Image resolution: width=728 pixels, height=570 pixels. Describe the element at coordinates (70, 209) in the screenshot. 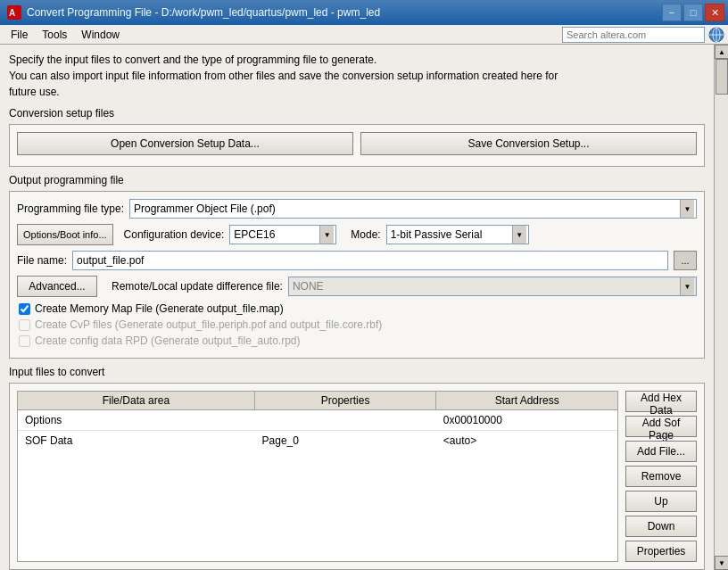

I see `programming-type-label: Programming file type:` at that location.